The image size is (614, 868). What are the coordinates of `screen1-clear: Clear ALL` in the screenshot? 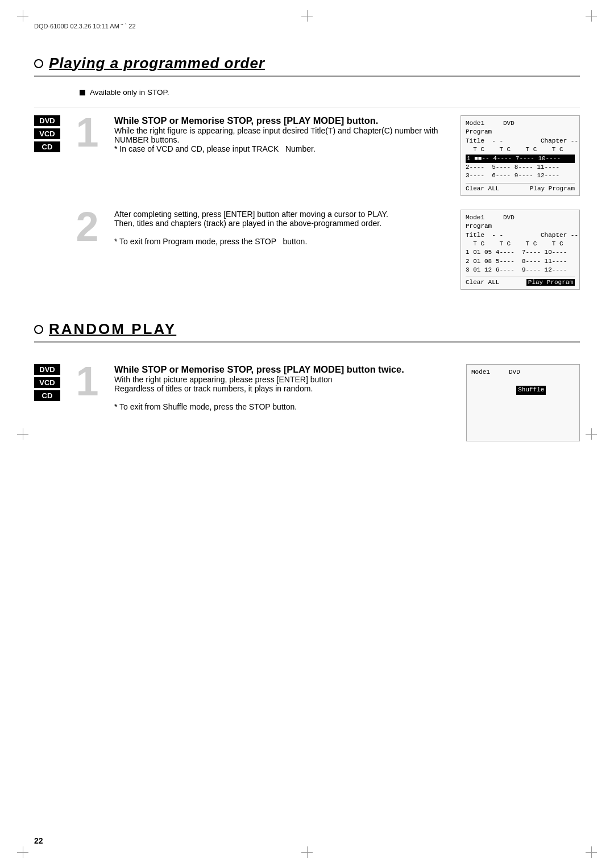 It's located at (482, 189).